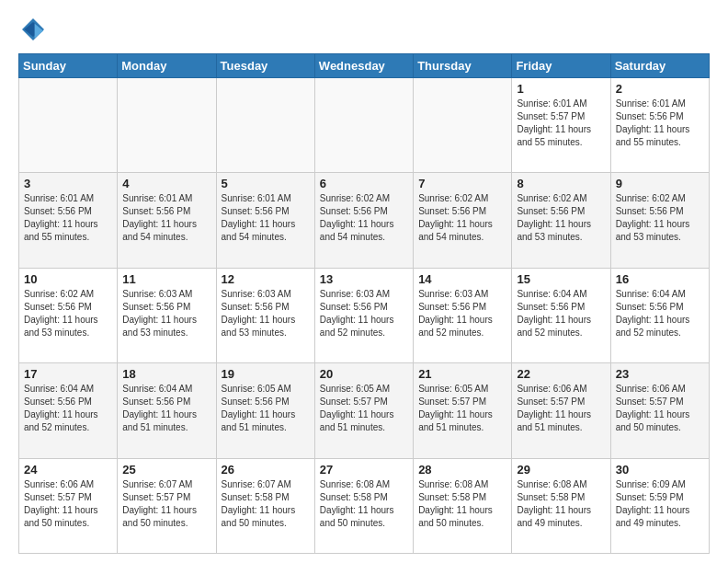 Image resolution: width=728 pixels, height=563 pixels. I want to click on calendar-cell: 14Sunrise: 6:03 AM Sunset: 5:56 PM Dayli…, so click(463, 315).